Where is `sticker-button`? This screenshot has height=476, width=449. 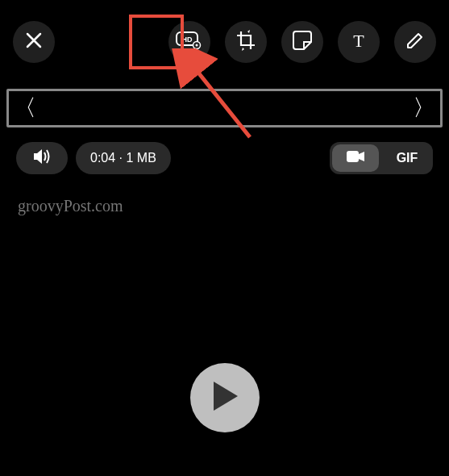 sticker-button is located at coordinates (302, 42).